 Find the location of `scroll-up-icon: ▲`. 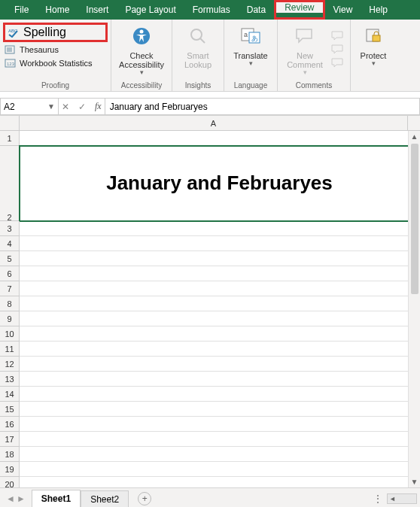

scroll-up-icon: ▲ is located at coordinates (415, 137).